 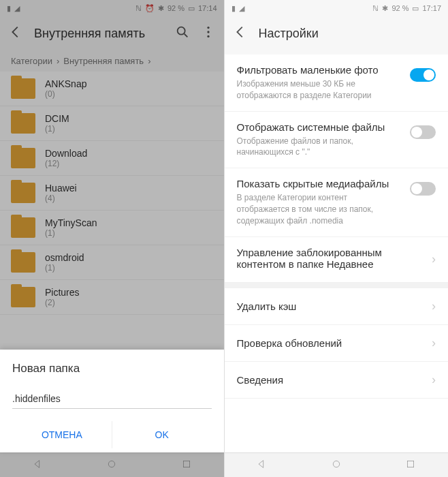 What do you see at coordinates (112, 399) in the screenshot?
I see `folder-name-input` at bounding box center [112, 399].